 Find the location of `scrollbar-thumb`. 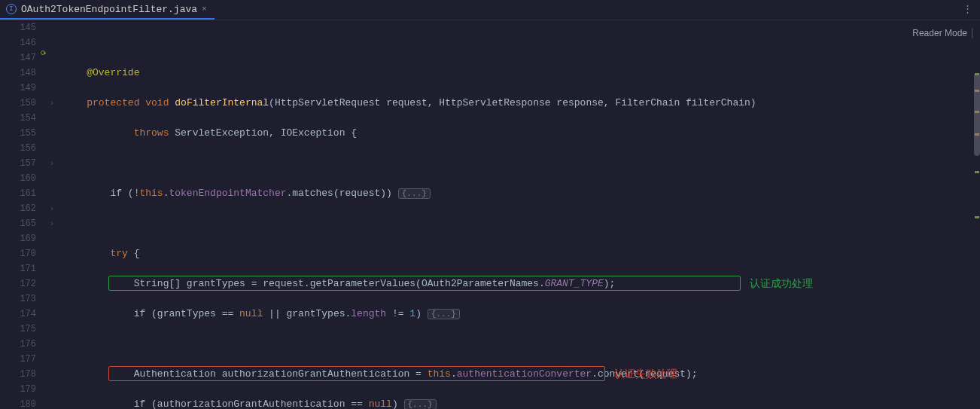

scrollbar-thumb is located at coordinates (977, 114).